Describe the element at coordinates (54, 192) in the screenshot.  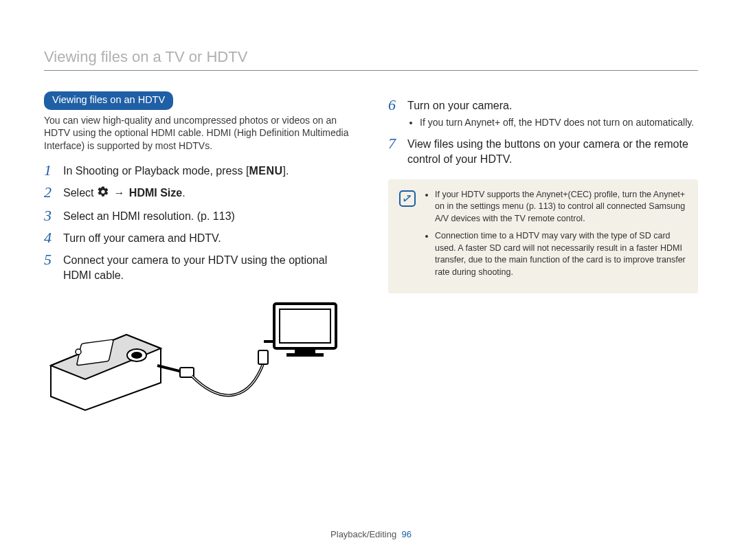
I see `step-number: 2` at that location.